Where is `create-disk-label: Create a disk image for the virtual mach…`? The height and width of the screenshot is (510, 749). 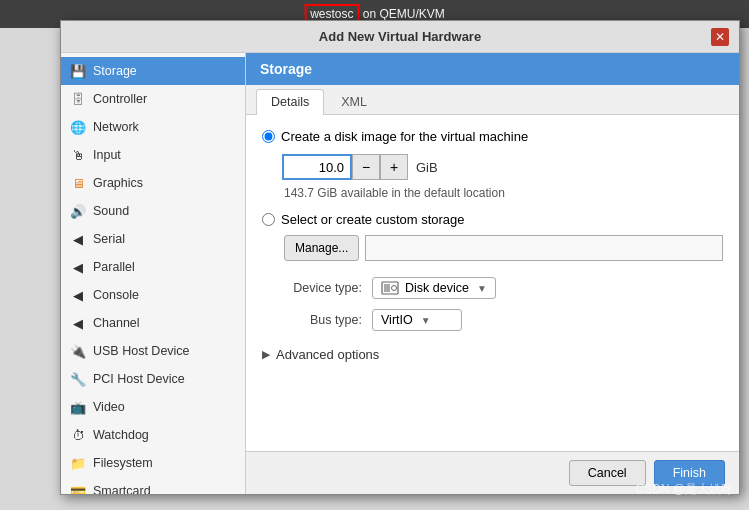
create-disk-label: Create a disk image for the virtual mach… is located at coordinates (404, 136).